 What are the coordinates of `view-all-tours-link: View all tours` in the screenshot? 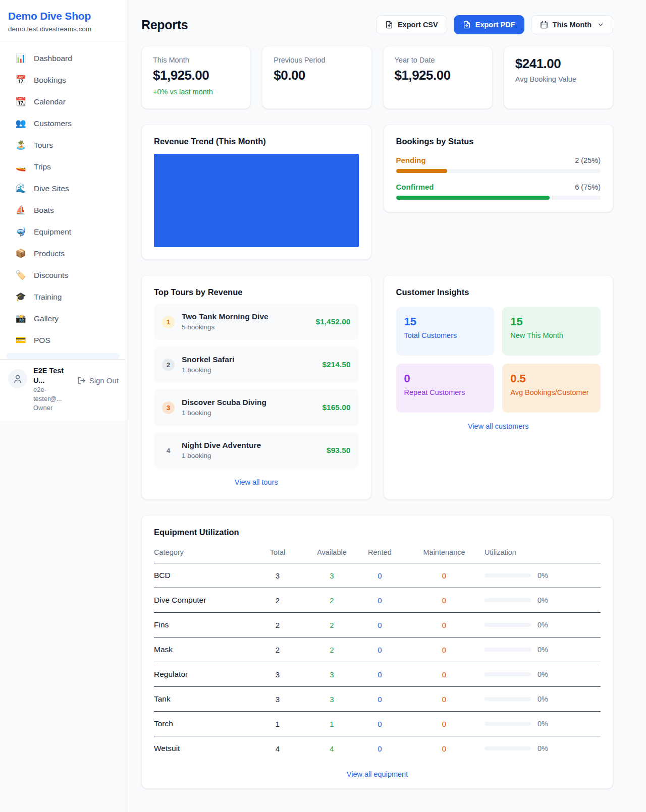 It's located at (256, 482).